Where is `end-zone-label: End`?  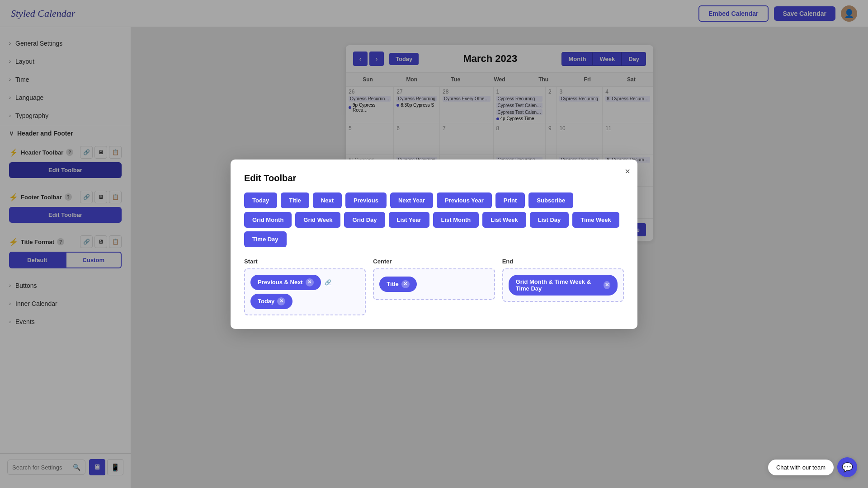
end-zone-label: End is located at coordinates (563, 261).